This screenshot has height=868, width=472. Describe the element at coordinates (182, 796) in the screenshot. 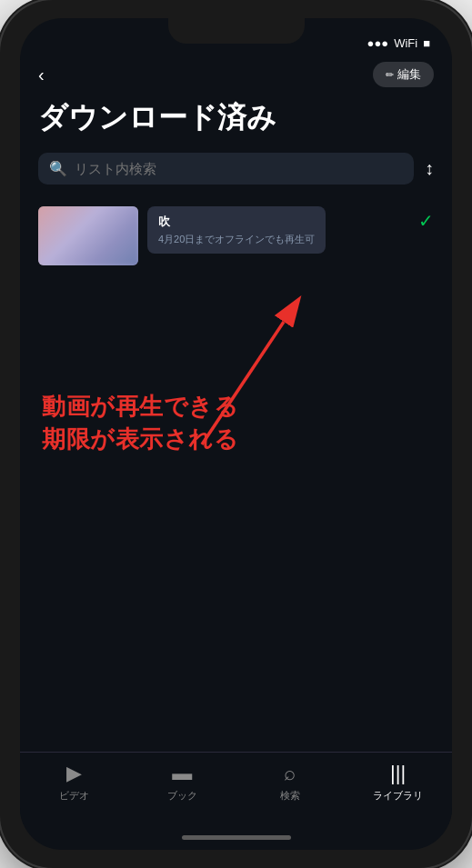

I see `book-tab-label: ブック` at that location.